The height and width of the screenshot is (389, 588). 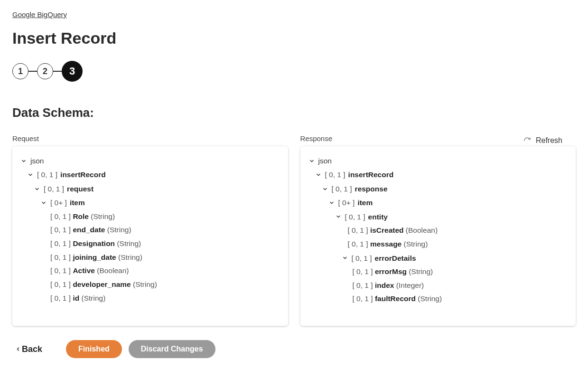 What do you see at coordinates (82, 217) in the screenshot?
I see `field-name: Role` at bounding box center [82, 217].